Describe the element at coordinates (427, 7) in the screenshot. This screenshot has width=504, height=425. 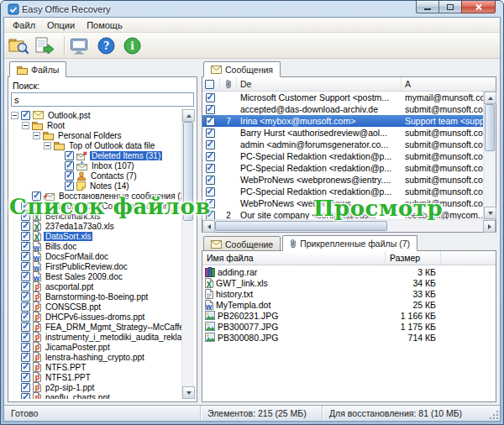
I see `minimize-button` at that location.